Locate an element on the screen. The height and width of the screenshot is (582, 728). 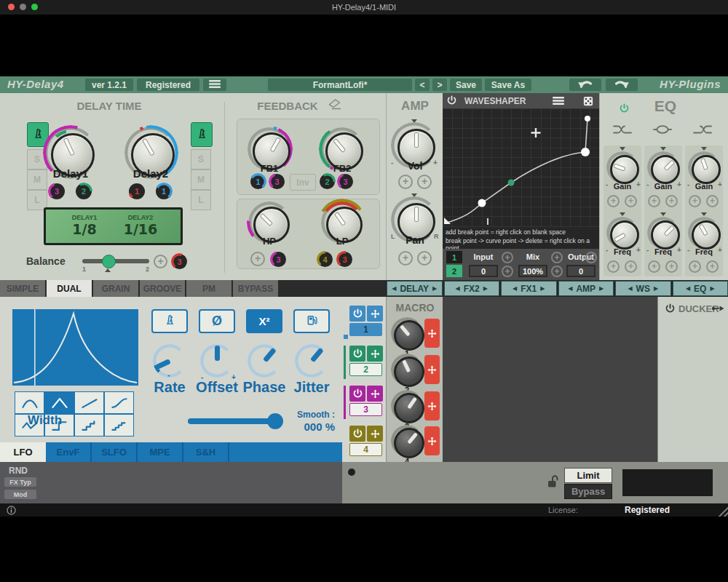
hp-mod-badge: 3 is located at coordinates (278, 259).